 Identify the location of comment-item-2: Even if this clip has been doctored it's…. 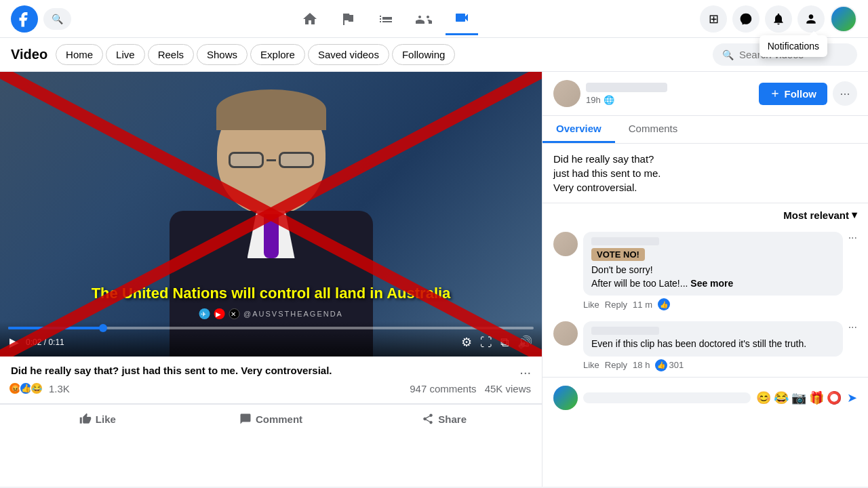
(705, 346).